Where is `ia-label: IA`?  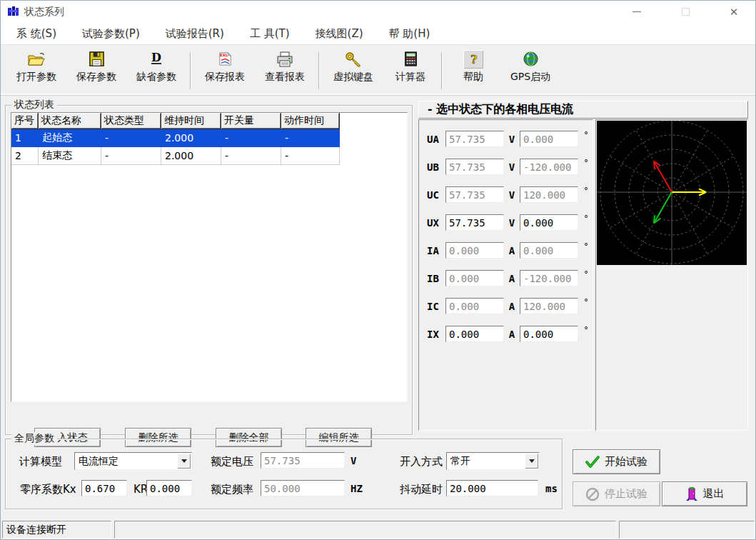 ia-label: IA is located at coordinates (436, 251).